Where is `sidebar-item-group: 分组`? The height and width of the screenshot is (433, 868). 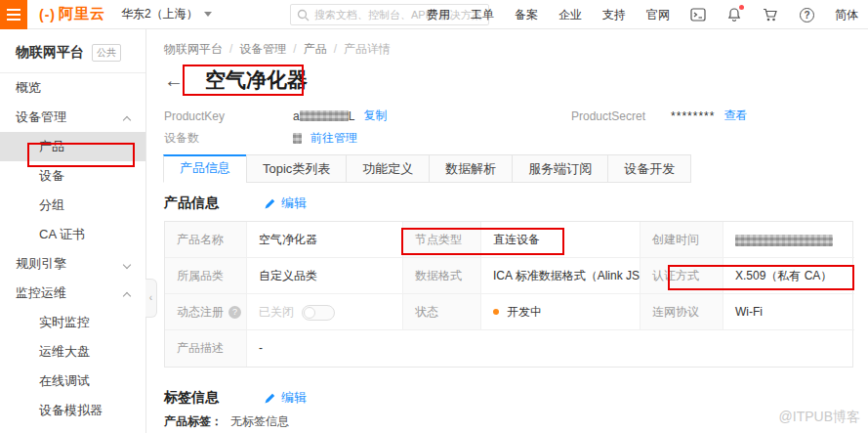 sidebar-item-group: 分组 is located at coordinates (72, 205).